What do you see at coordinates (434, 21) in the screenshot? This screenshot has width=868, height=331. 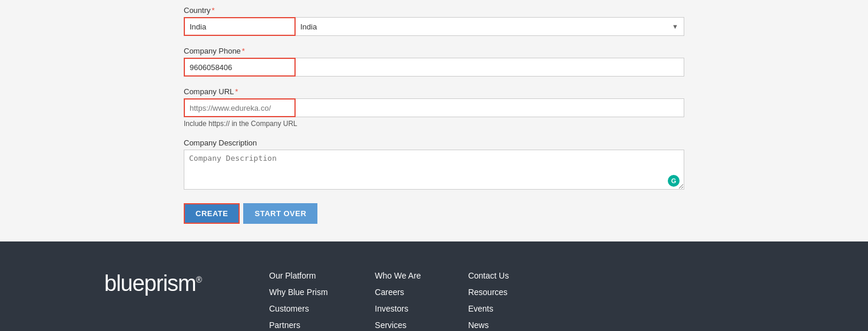 I see `country-group: Country* India ▼` at bounding box center [434, 21].